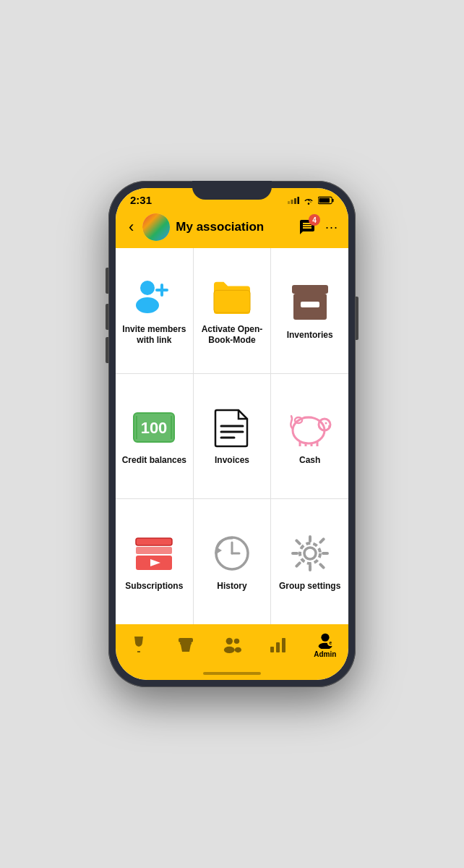 This screenshot has height=868, width=464. I want to click on notch, so click(232, 190).